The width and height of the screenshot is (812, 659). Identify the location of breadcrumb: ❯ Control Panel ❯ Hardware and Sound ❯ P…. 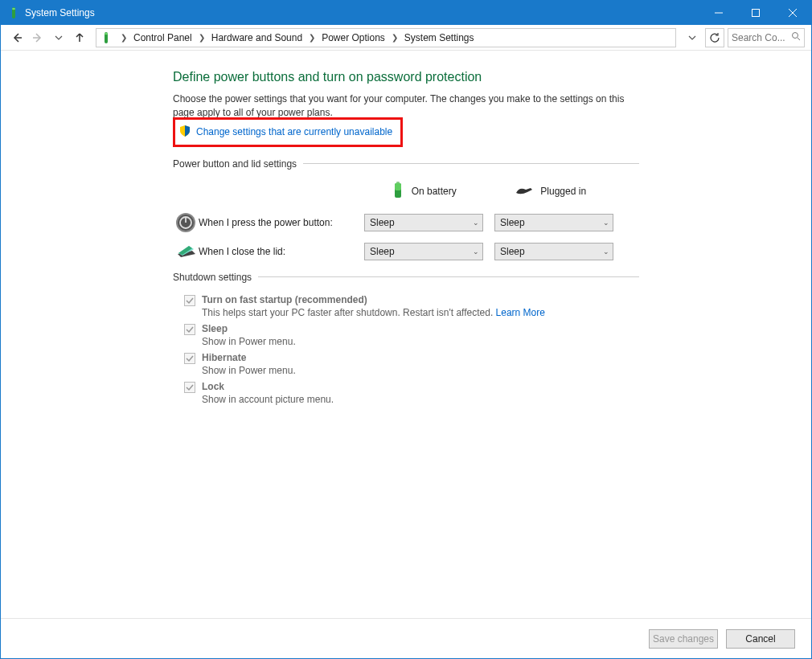
(386, 38).